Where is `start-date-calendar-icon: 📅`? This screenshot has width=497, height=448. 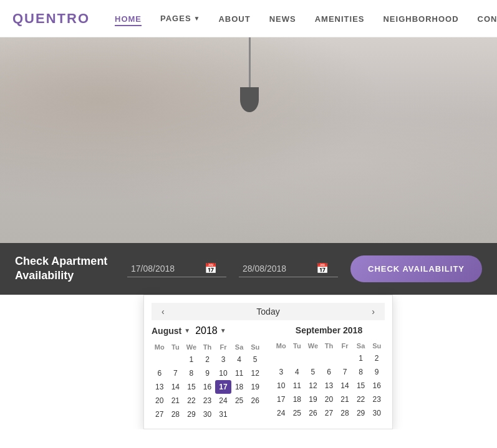 start-date-calendar-icon: 📅 is located at coordinates (211, 268).